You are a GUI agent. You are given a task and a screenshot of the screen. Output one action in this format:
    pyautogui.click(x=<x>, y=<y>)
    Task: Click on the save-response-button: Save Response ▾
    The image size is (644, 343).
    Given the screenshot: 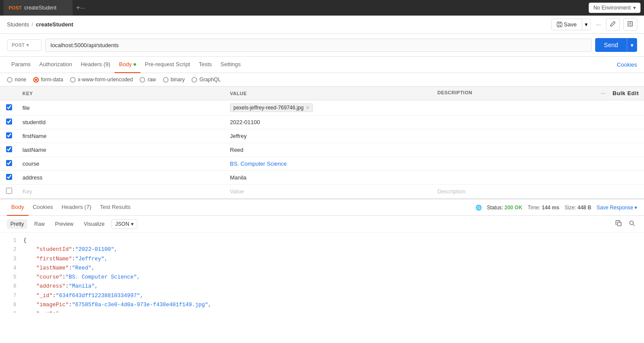 What is the action you would take?
    pyautogui.click(x=617, y=208)
    